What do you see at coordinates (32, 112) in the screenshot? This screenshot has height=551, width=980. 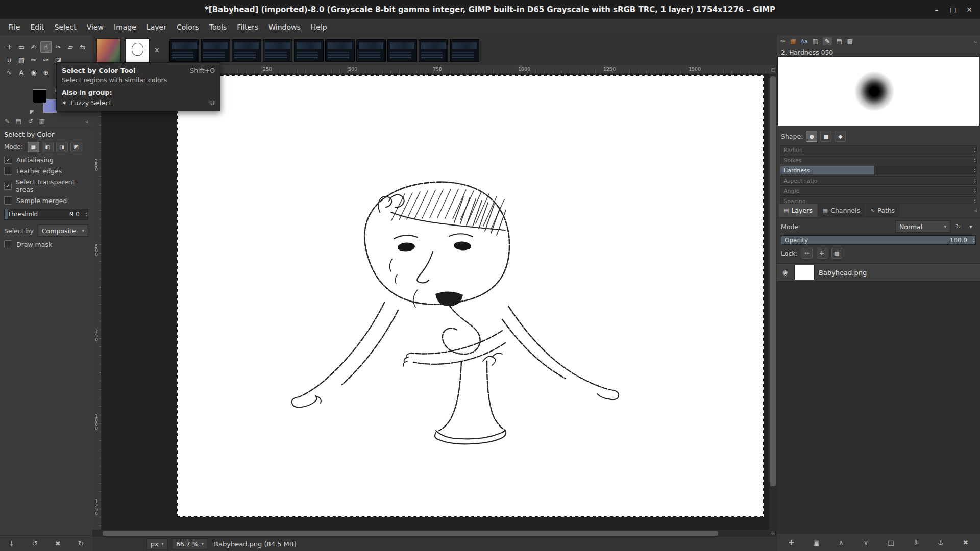 I see `default-colors-icon: ◩` at bounding box center [32, 112].